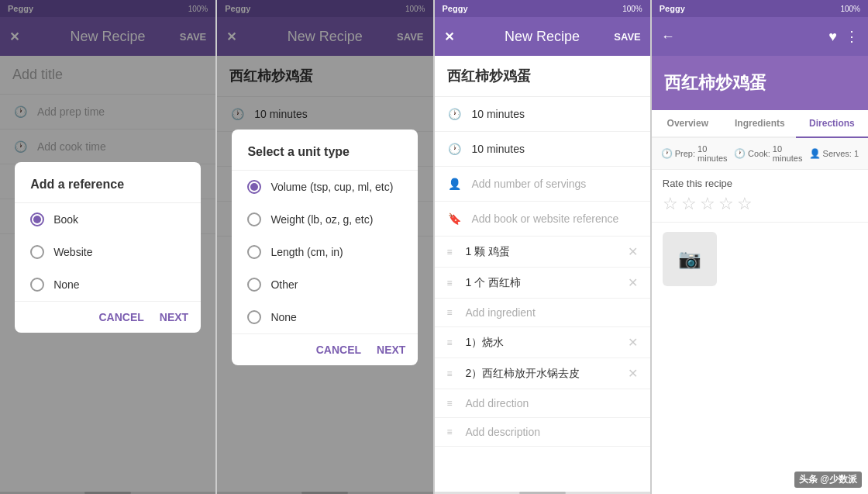 This screenshot has width=868, height=494. What do you see at coordinates (850, 9) in the screenshot?
I see `status-icons-4: 100%` at bounding box center [850, 9].